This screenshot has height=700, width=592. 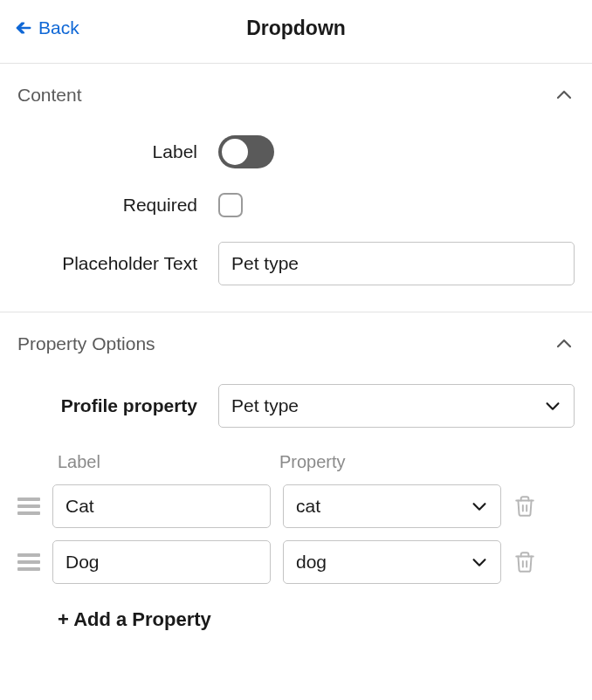 I want to click on placeholder-row: Placeholder Text, so click(x=296, y=264).